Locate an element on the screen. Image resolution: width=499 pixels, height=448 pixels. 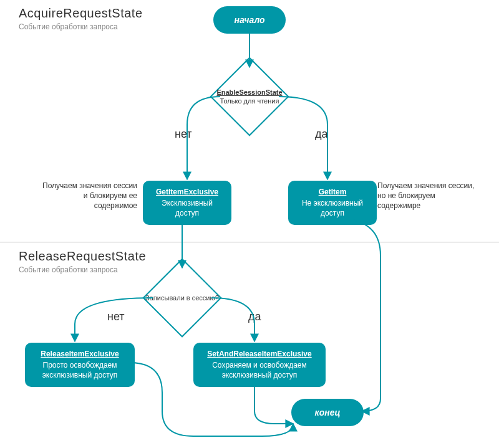
gi-sub: Не эксклюзивныйдоступ is located at coordinates (332, 208).